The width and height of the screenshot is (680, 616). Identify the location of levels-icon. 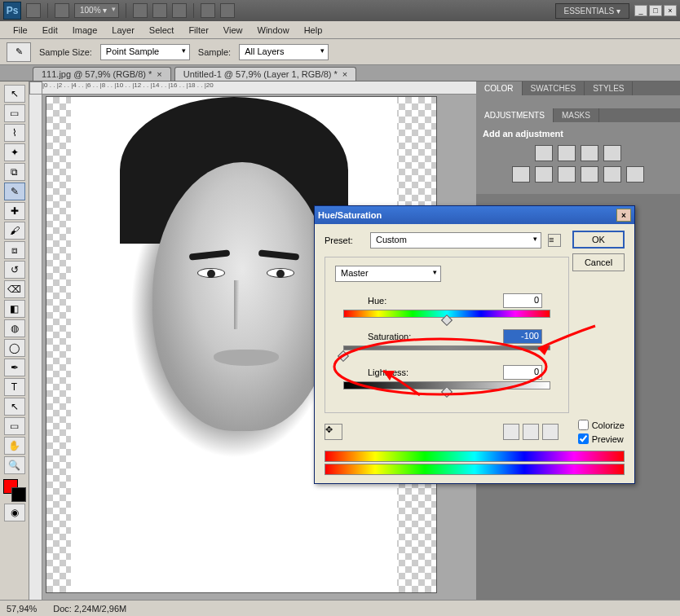
(567, 153).